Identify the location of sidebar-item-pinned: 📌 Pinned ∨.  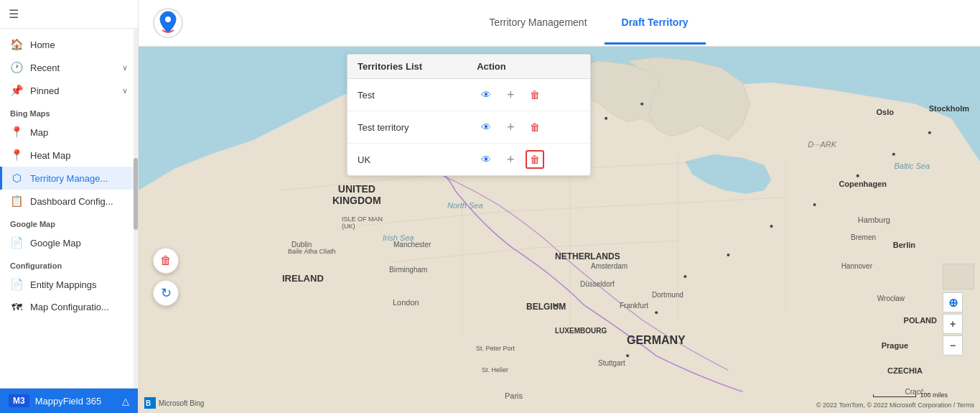
(69, 91).